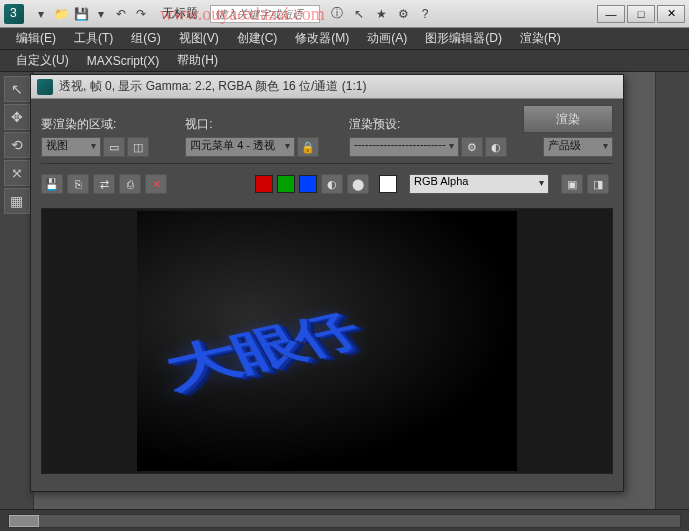  I want to click on render-logo-icon, so click(45, 87).